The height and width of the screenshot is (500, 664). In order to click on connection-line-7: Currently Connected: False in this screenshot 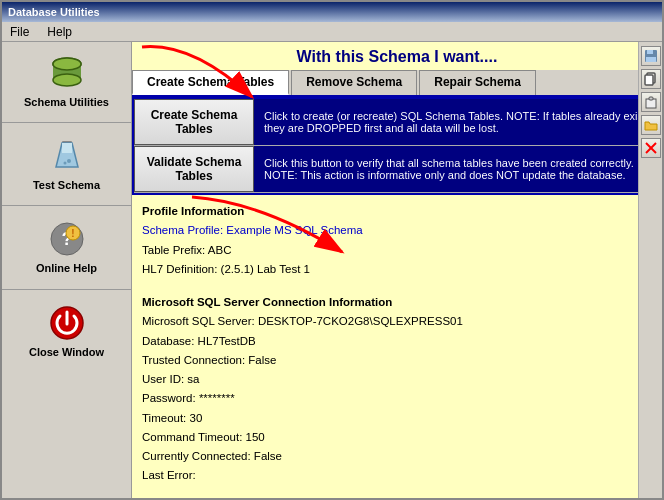, I will do `click(387, 456)`.